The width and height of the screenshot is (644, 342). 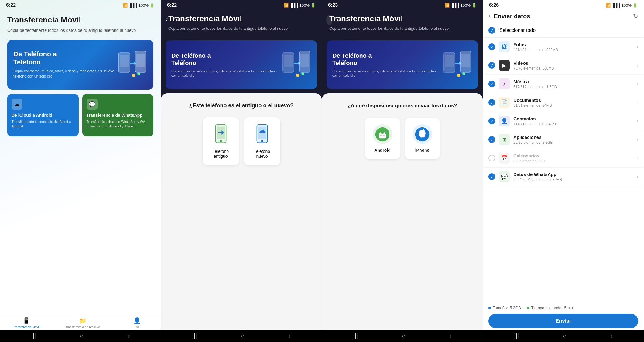 I want to click on check-contactos: ✓, so click(x=492, y=121).